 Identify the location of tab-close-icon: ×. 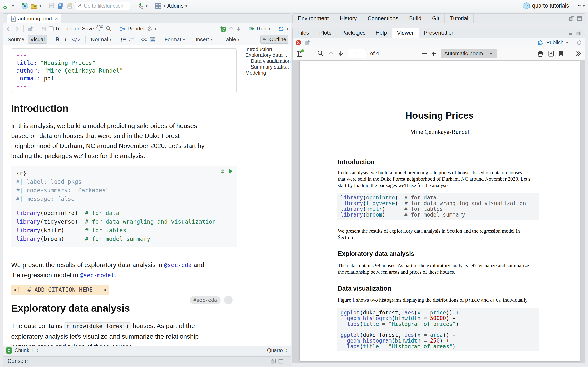
(56, 19).